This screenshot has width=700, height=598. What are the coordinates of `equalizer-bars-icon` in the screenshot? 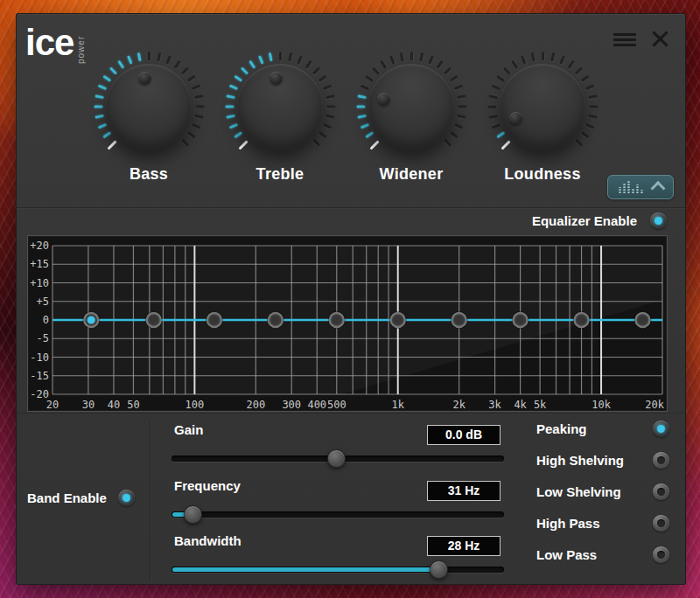 It's located at (632, 187).